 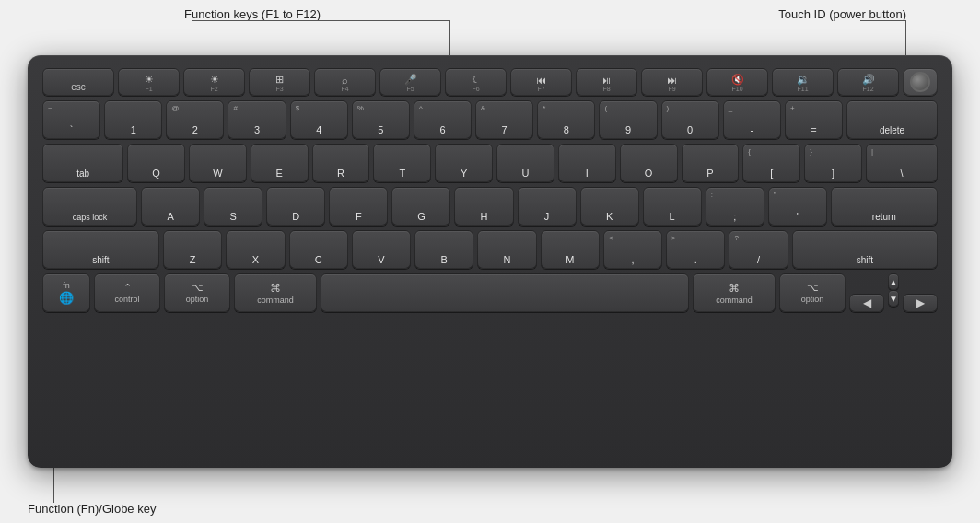 I want to click on fn-globe-label: Function (Fn)/Globe key, so click(x=92, y=508).